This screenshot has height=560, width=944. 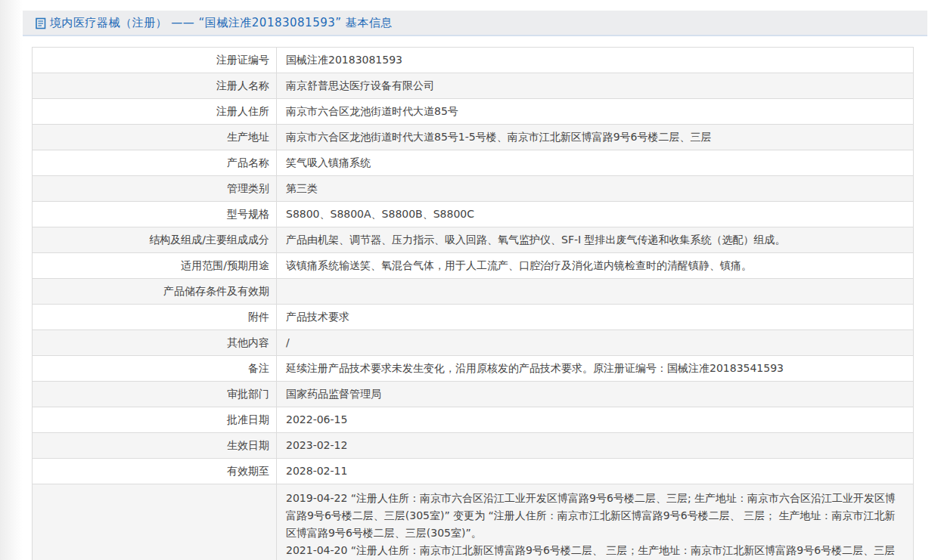 What do you see at coordinates (154, 394) in the screenshot?
I see `row-label: 审批部门` at bounding box center [154, 394].